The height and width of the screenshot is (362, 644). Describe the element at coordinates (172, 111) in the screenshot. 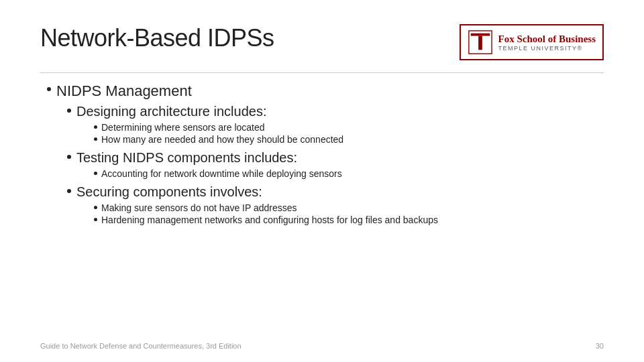

I see `level2-label-0: Designing architecture includes:` at that location.